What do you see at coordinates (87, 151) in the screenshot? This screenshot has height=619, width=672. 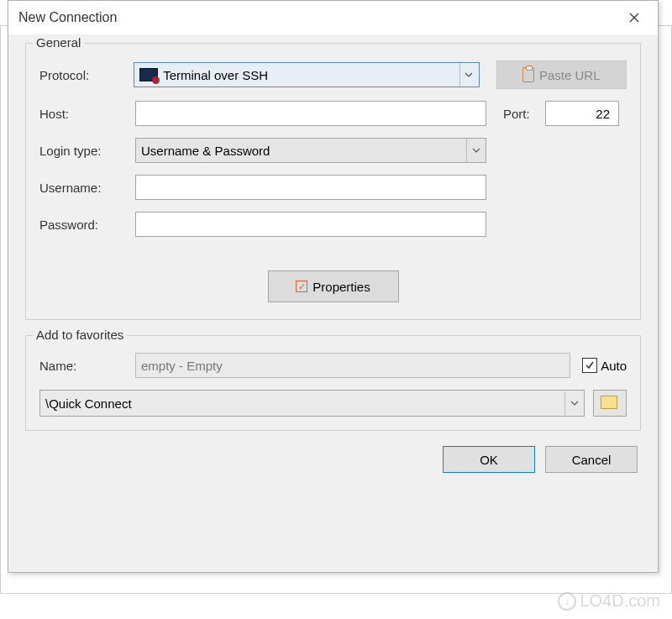 I see `login-type-label: Login type:` at bounding box center [87, 151].